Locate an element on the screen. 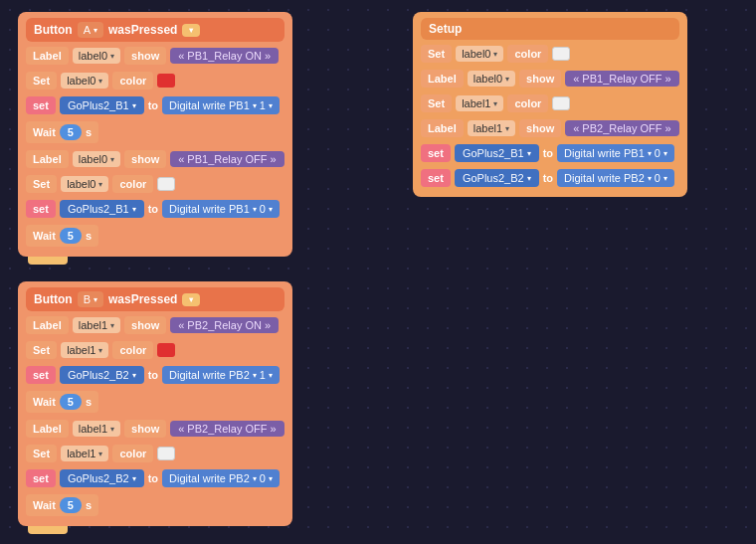  color-red-b is located at coordinates (166, 350).